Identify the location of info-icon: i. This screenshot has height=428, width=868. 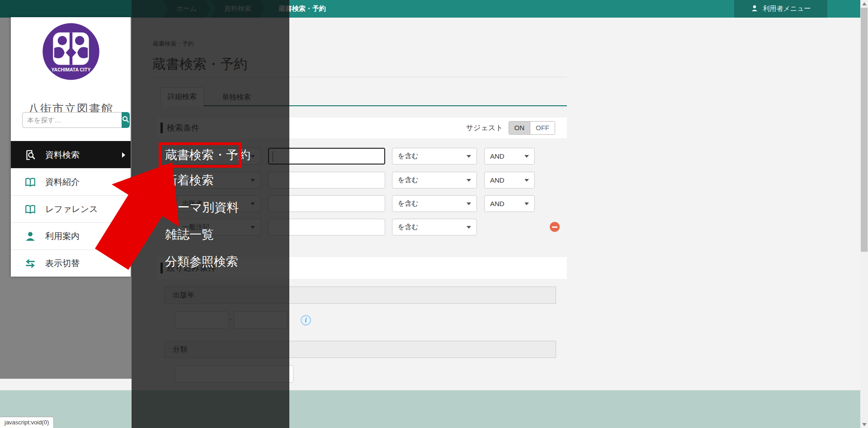
(306, 320).